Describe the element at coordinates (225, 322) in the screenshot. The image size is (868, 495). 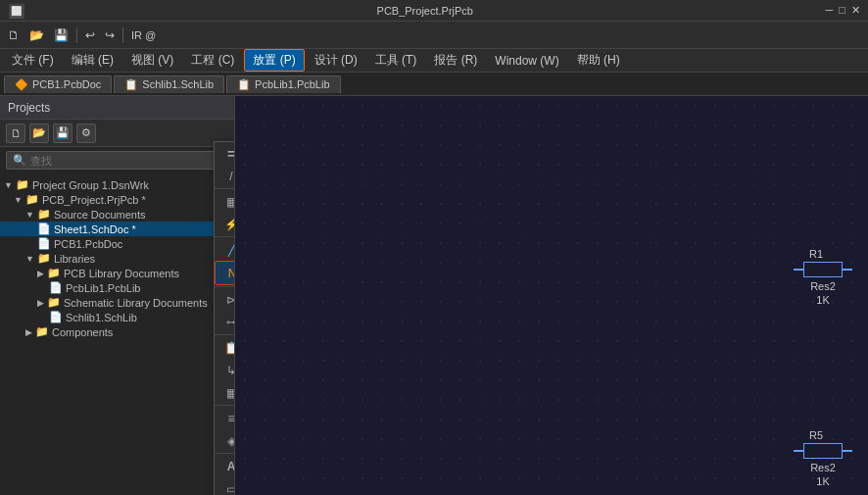
I see `menu-offsheet: ⊶ 离图连接器 (C)` at that location.